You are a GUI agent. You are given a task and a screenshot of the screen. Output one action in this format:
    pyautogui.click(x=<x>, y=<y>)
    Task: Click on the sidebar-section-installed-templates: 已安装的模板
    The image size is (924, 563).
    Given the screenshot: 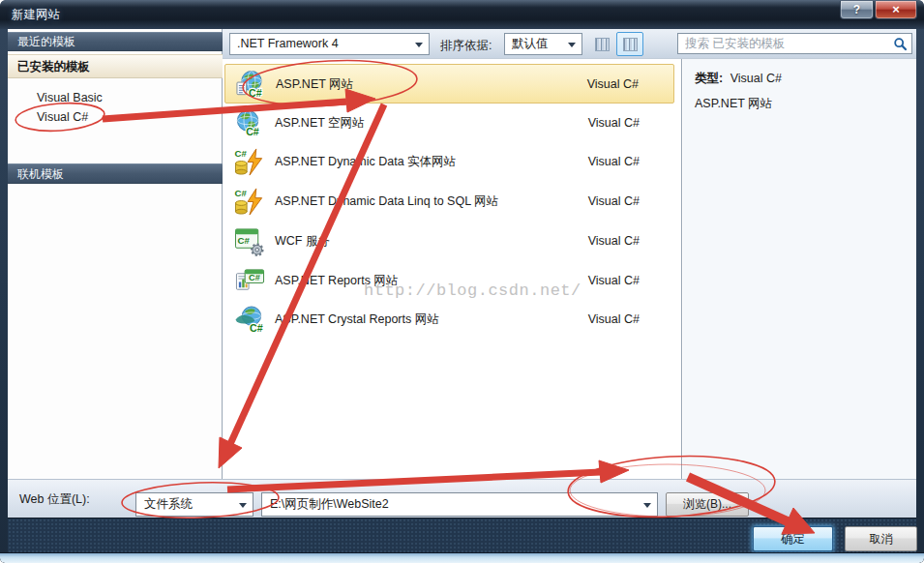 What is the action you would take?
    pyautogui.click(x=115, y=66)
    